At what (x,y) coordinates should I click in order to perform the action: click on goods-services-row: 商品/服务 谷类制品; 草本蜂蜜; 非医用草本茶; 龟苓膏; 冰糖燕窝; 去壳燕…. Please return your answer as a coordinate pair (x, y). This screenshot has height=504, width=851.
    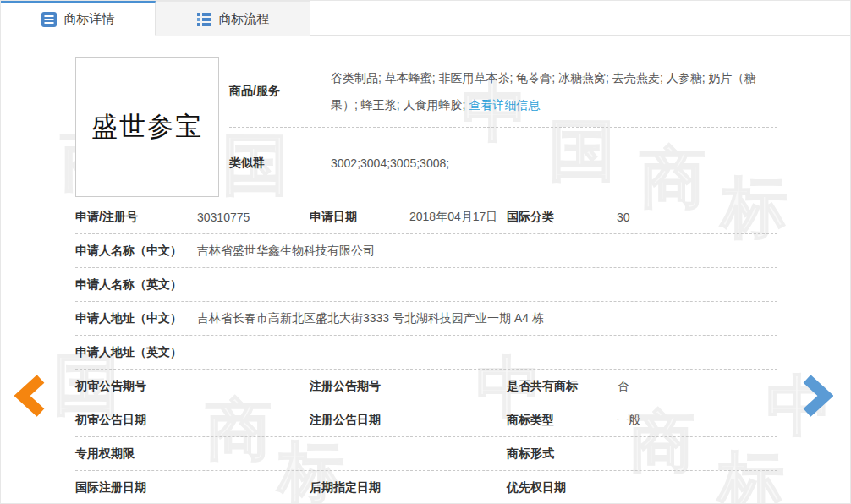
    Looking at the image, I should click on (503, 92).